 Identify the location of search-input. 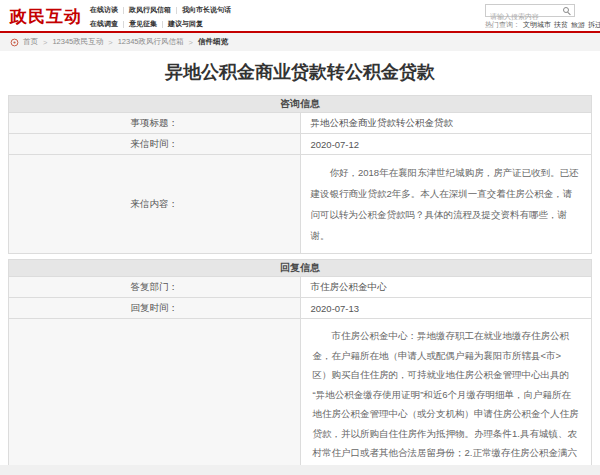
(530, 16).